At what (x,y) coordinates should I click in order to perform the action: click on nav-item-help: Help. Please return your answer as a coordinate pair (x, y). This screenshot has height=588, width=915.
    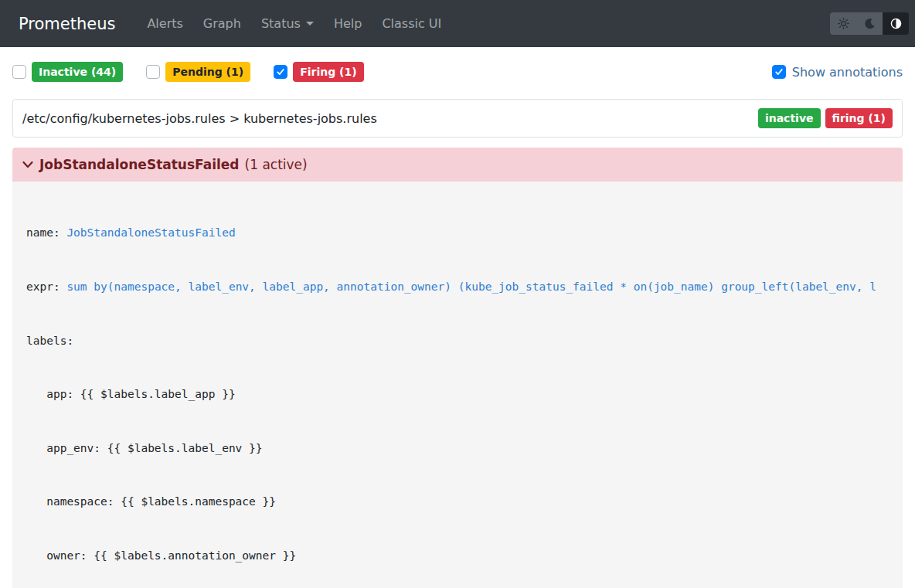
    Looking at the image, I should click on (348, 23).